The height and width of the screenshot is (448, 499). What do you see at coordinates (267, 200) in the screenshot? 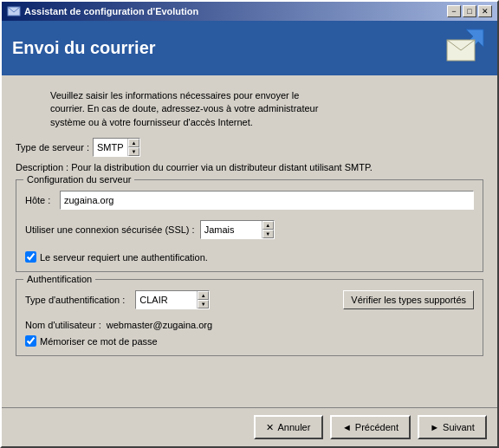
I see `host-input` at bounding box center [267, 200].